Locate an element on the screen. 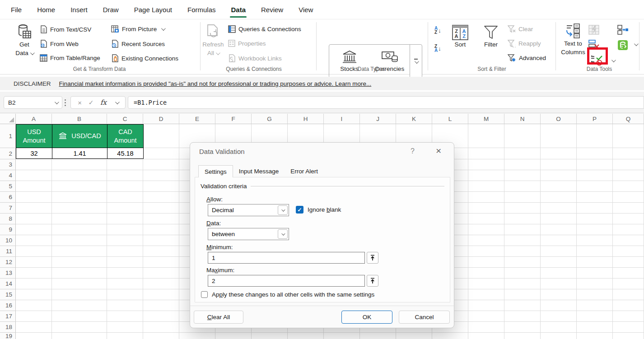 The height and width of the screenshot is (339, 644). column-header-F: F is located at coordinates (233, 119).